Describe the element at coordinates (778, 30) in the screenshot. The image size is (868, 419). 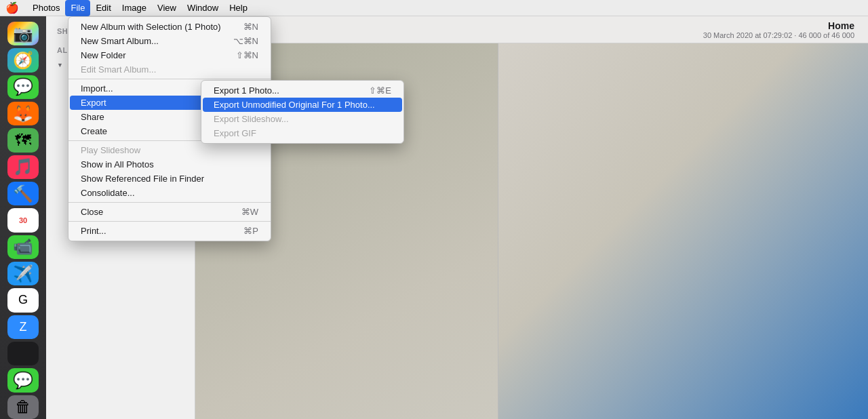
I see `header-title: Home 30 March 2020 at 07:29:02 · 46 000 …` at that location.